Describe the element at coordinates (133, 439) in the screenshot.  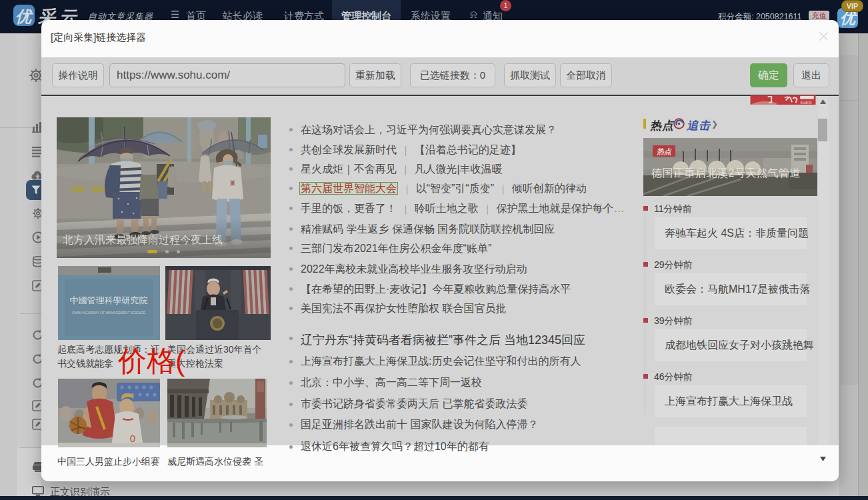
I see `svg-text: 0` at that location.